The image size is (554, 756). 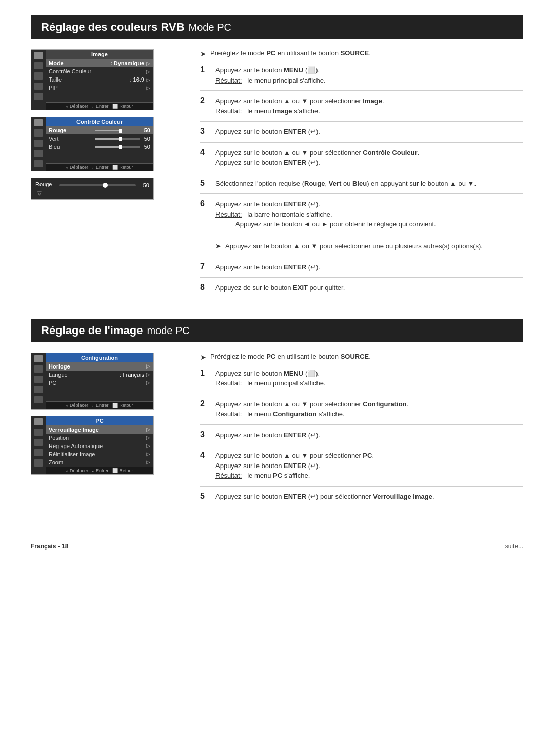 I want to click on menu-config-title: Configuration, so click(x=100, y=358).